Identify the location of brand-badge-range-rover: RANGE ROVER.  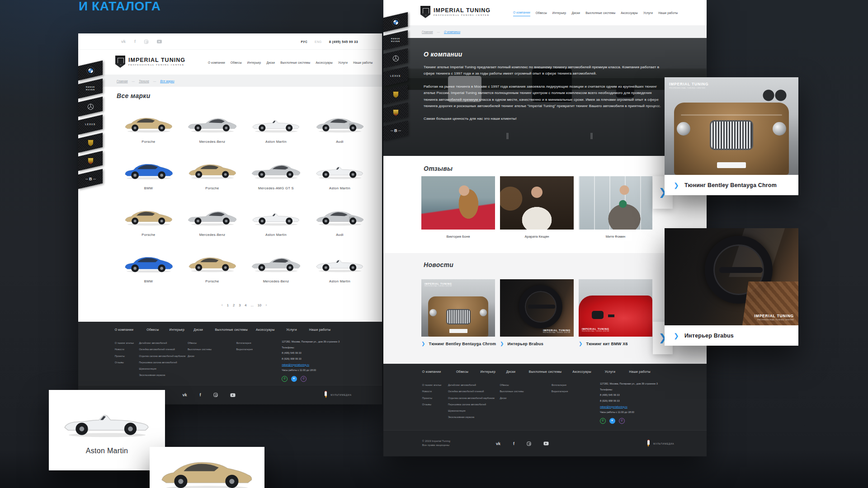
(396, 40).